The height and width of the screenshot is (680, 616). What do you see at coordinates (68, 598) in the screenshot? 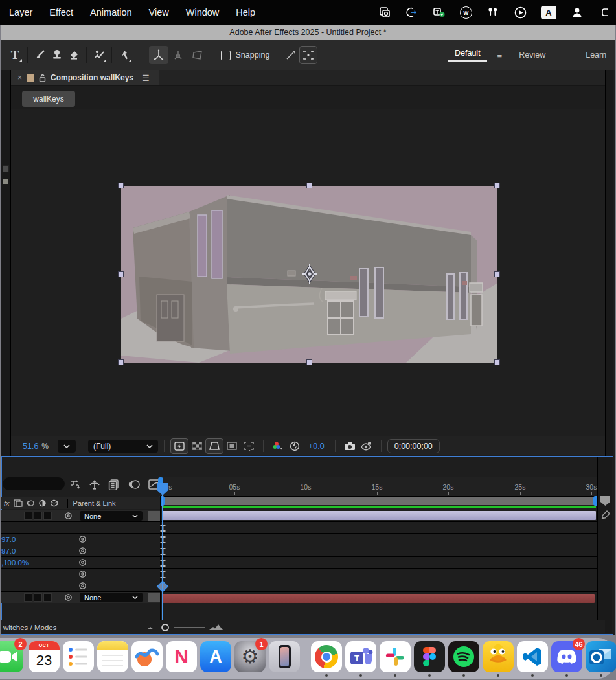
I see `layer2-pickwhip-icon` at bounding box center [68, 598].